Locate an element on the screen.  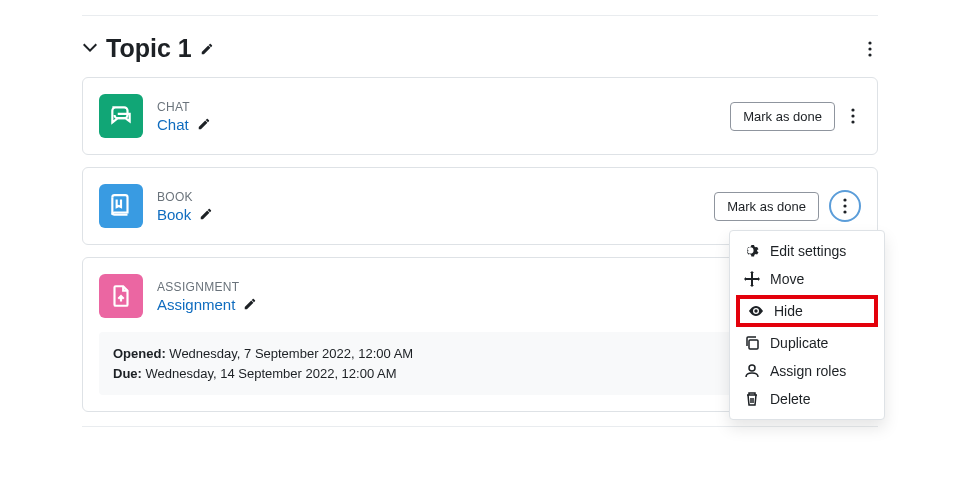
duplicate-icon is located at coordinates (752, 343).